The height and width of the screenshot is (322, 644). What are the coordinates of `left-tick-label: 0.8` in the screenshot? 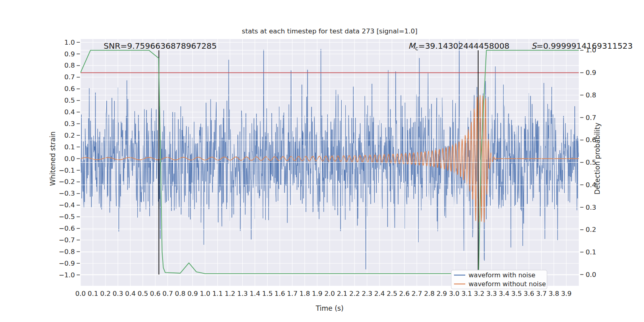 It's located at (70, 65).